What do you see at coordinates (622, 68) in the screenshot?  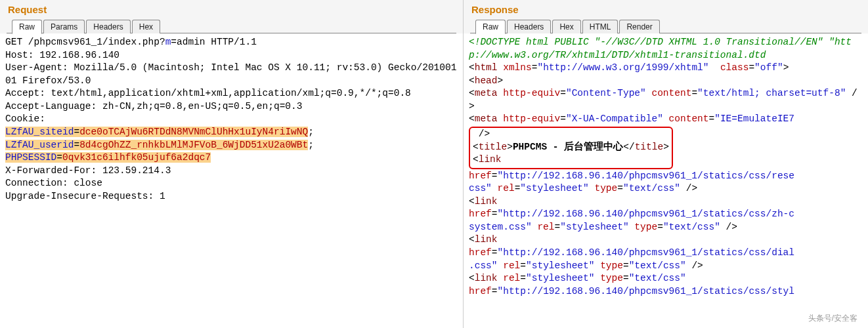 I see `val: "http://www.w3.org/1999/xhtml"` at bounding box center [622, 68].